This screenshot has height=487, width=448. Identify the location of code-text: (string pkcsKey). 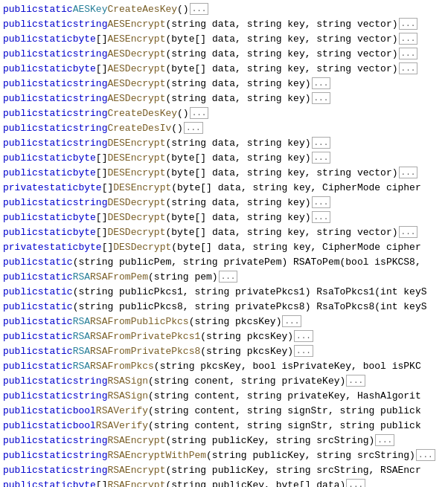
(235, 321).